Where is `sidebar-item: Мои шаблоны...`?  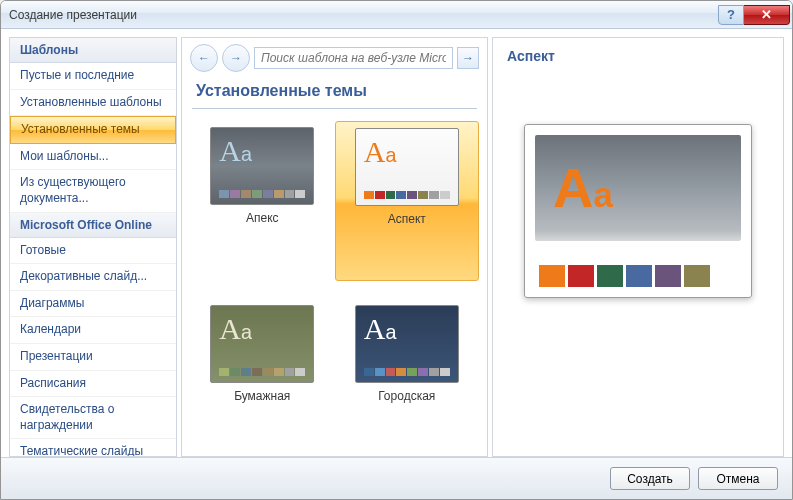
sidebar-item: Мои шаблоны... is located at coordinates (93, 158).